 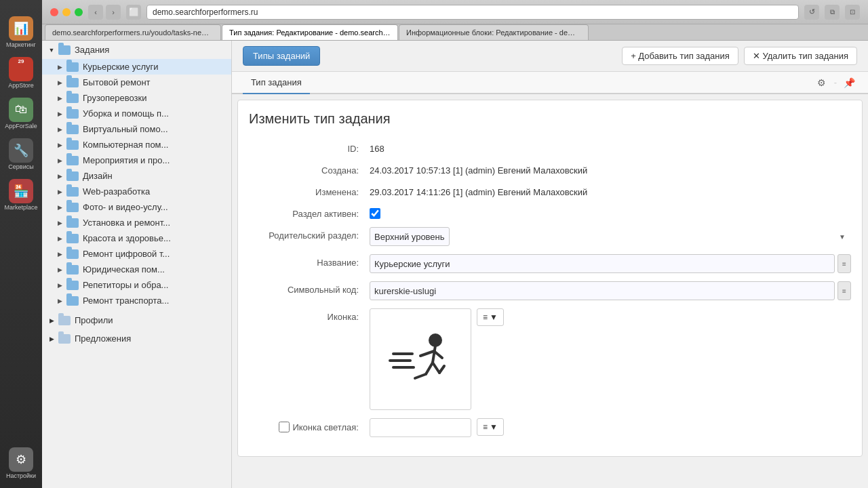 I want to click on parent-select-wrapper: Верхний уровень, so click(x=610, y=237).